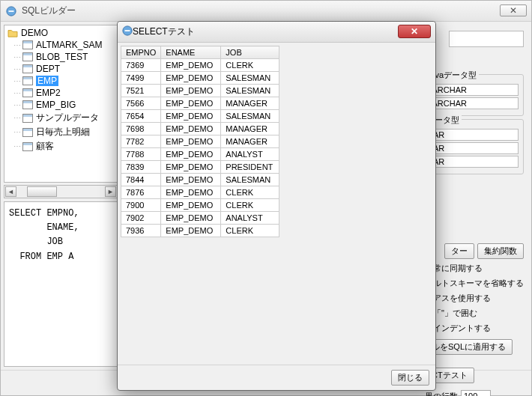 Image resolution: width=532 pixels, height=396 pixels. Describe the element at coordinates (474, 329) in the screenshot. I see `right-options: を常に同期する ォルトスキーマを省略する リアスを使用する を「"」で囲む をイ…` at that location.